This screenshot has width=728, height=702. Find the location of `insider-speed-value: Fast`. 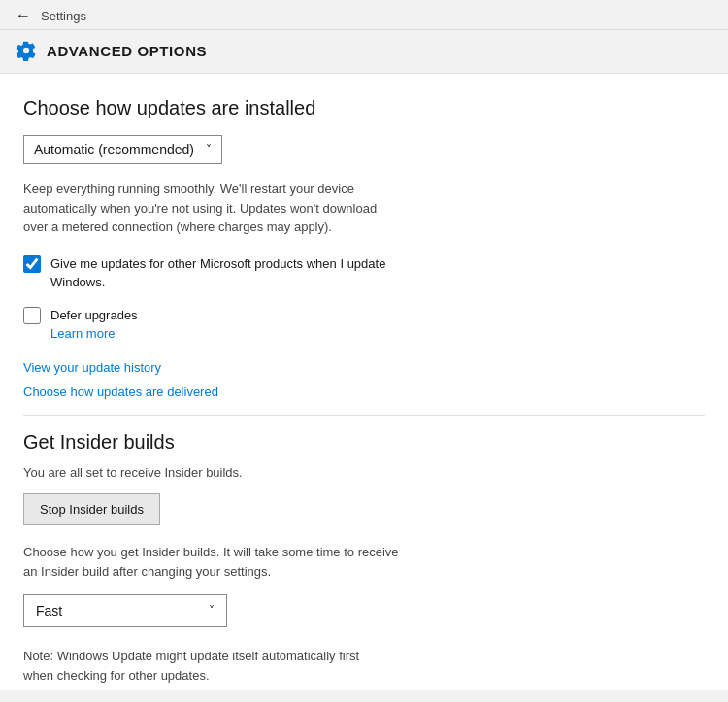

insider-speed-value: Fast is located at coordinates (49, 611).